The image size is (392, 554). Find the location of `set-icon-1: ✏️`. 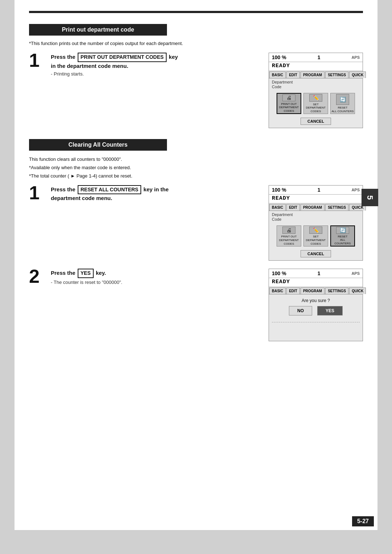

set-icon-1: ✏️ is located at coordinates (316, 98).